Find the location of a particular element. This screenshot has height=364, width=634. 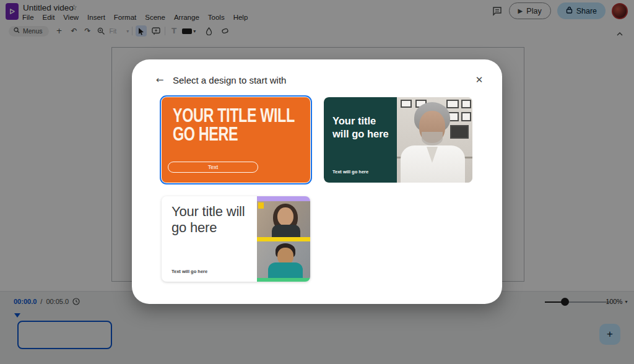

photo-smiling-man is located at coordinates (284, 260).